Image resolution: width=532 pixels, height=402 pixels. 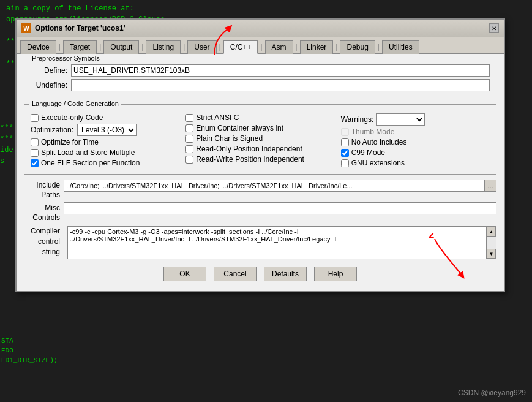 What do you see at coordinates (49, 70) in the screenshot?
I see `define-label: Define:` at bounding box center [49, 70].